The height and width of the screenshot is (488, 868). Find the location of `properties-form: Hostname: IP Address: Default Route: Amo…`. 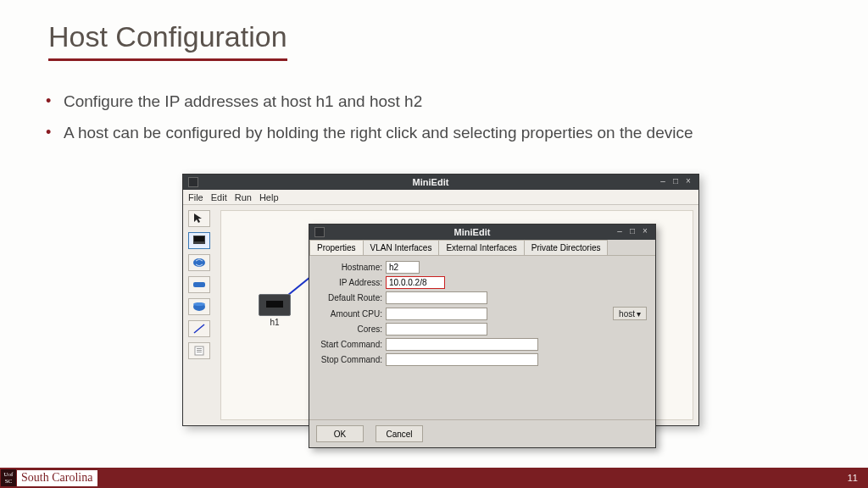

properties-form: Hostname: IP Address: Default Route: Amo… is located at coordinates (482, 337).